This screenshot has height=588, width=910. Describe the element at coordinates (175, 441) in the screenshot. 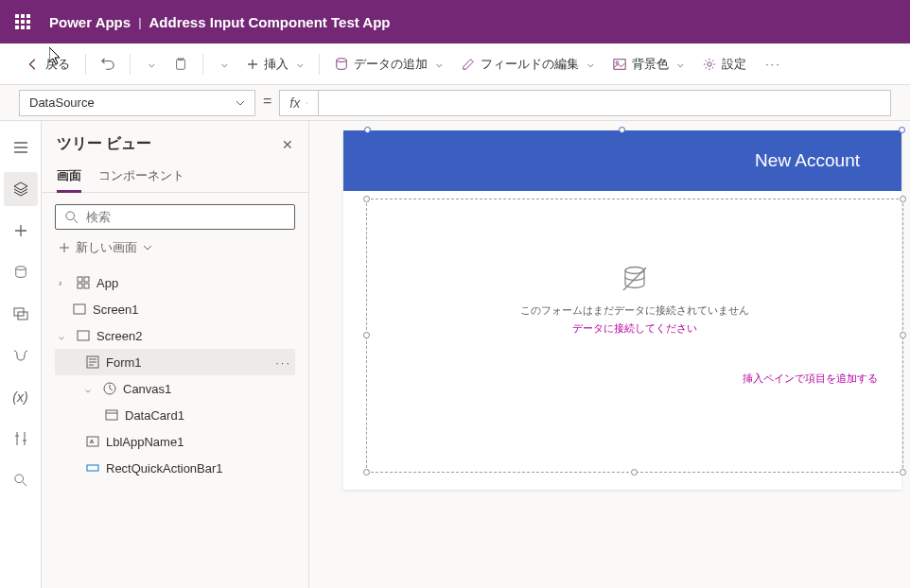

I see `tree-item-lblappname1: LblAppName1` at that location.